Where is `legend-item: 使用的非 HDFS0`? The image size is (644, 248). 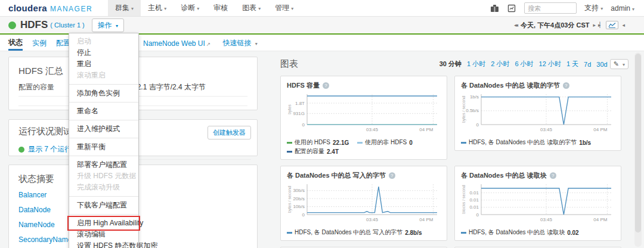 legend-item: 使用的非 HDFS0 is located at coordinates (385, 142).